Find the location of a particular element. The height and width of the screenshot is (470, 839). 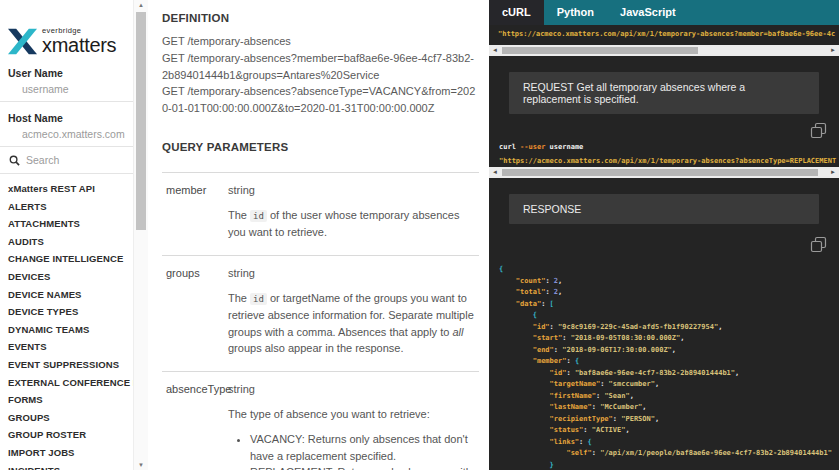

sidebar-item: DEVICES is located at coordinates (70, 277).